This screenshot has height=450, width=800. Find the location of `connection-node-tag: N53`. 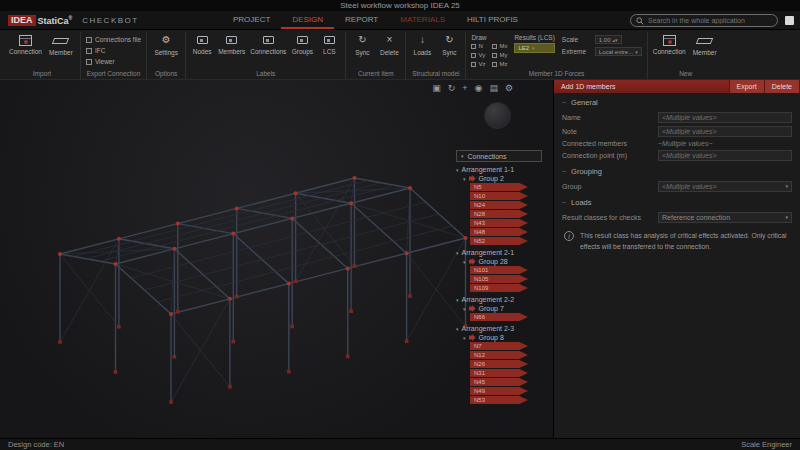

connection-node-tag: N53 is located at coordinates (499, 400).